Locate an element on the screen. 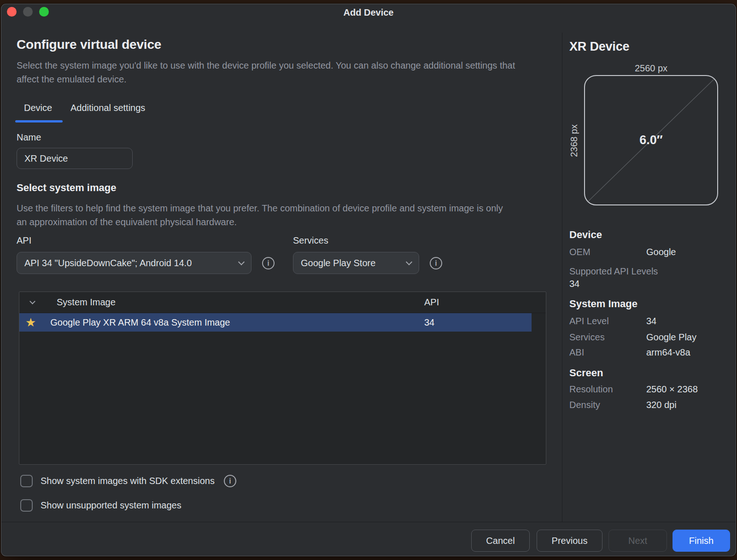  column-header-system-image: System Image is located at coordinates (86, 302).